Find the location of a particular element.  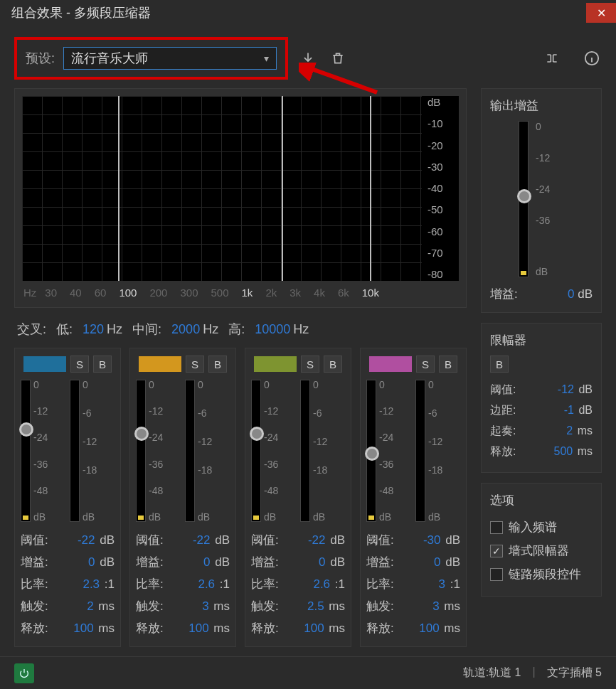

hz-tick: Hz is located at coordinates (30, 293).